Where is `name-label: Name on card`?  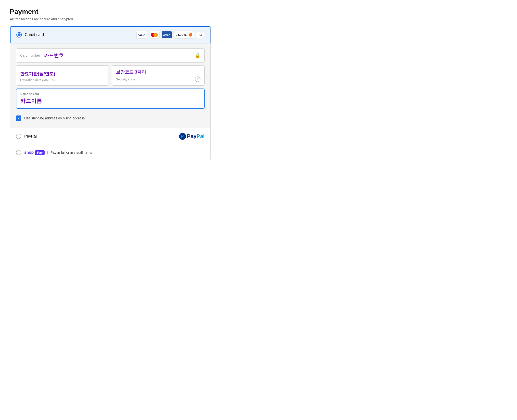 name-label: Name on card is located at coordinates (110, 94).